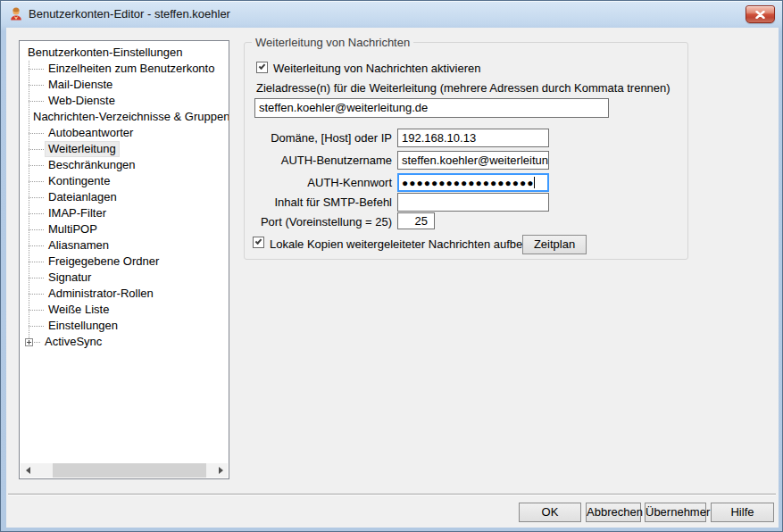  What do you see at coordinates (79, 245) in the screenshot?
I see `sidebar-item-label: Aliasnamen` at bounding box center [79, 245].